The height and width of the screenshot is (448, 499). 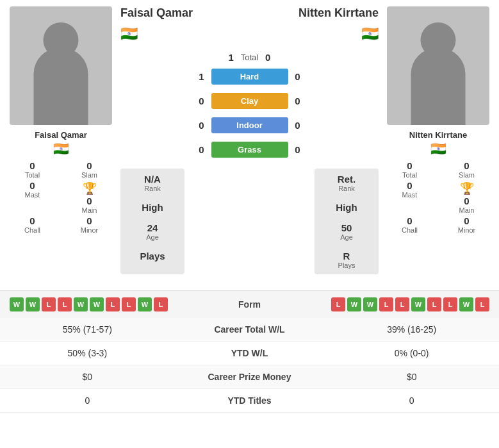 What do you see at coordinates (438, 65) in the screenshot?
I see `right-player-photo` at bounding box center [438, 65].